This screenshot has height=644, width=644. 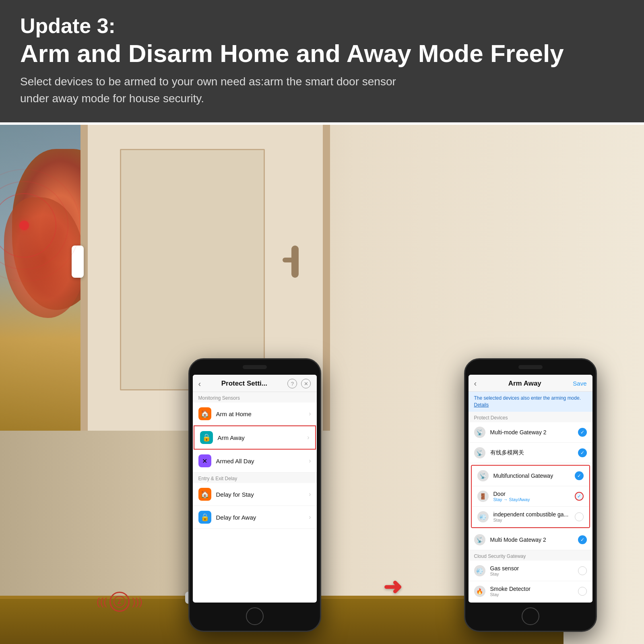 I want to click on help-icon-btn: ?, so click(x=292, y=384).